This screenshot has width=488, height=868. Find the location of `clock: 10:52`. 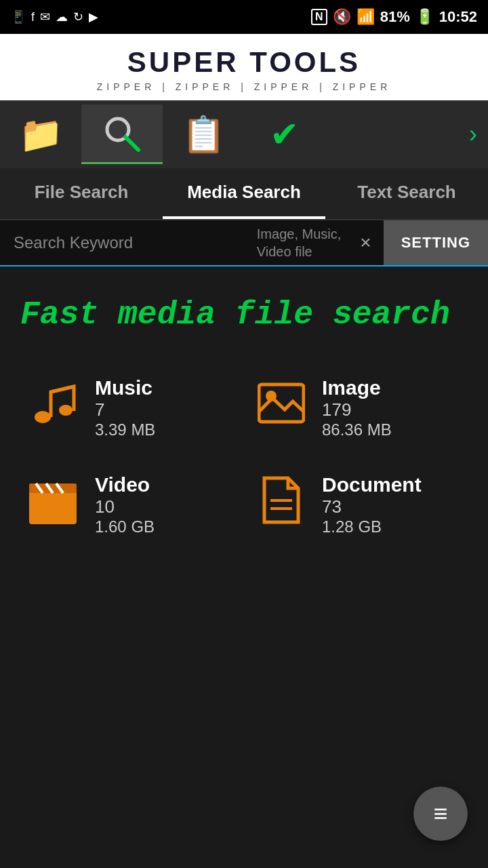

clock: 10:52 is located at coordinates (458, 17).